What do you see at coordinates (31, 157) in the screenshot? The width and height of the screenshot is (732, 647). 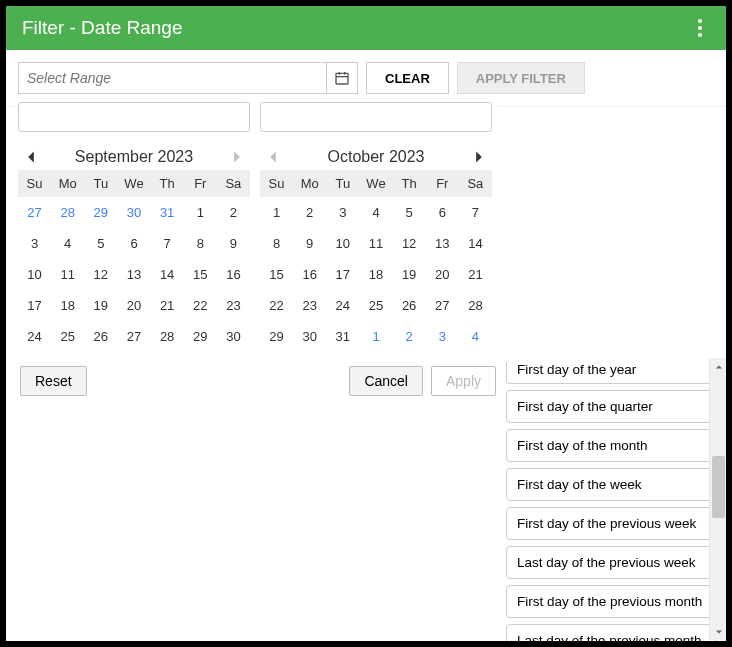 I see `prev-month-icon` at bounding box center [31, 157].